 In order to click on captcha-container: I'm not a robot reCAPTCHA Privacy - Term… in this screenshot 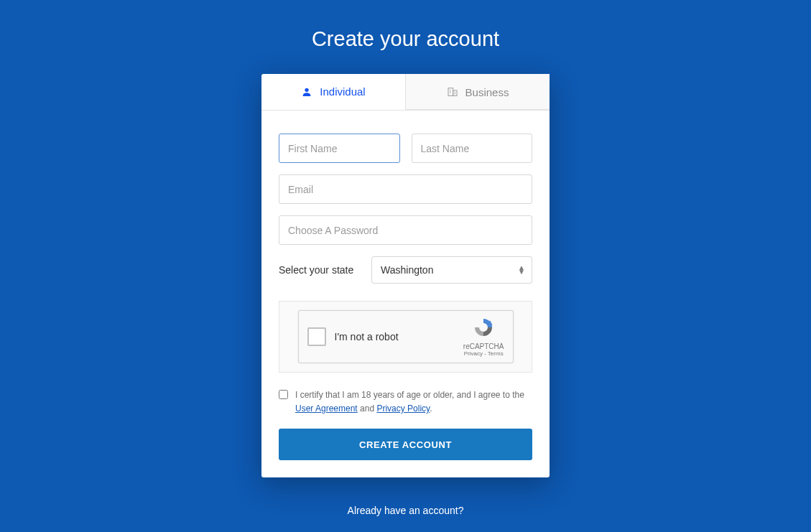, I will do `click(405, 337)`.